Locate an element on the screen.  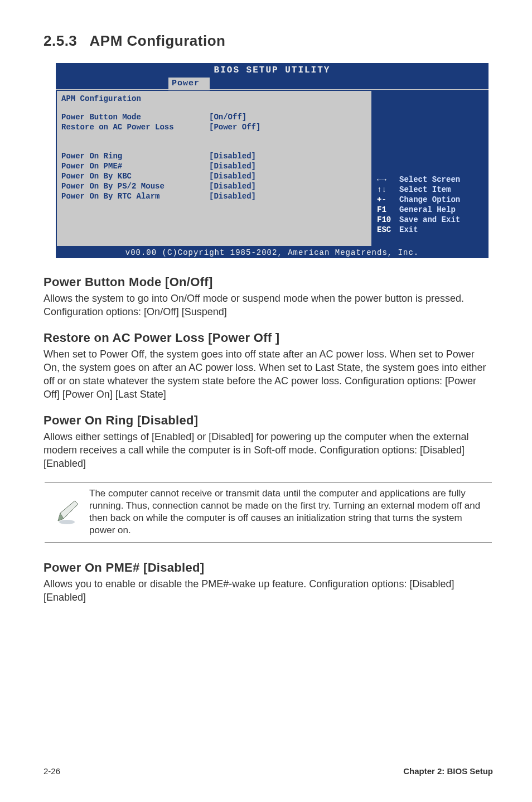
bios-header-title: BIOS SETUP UTILITY is located at coordinates (272, 70).